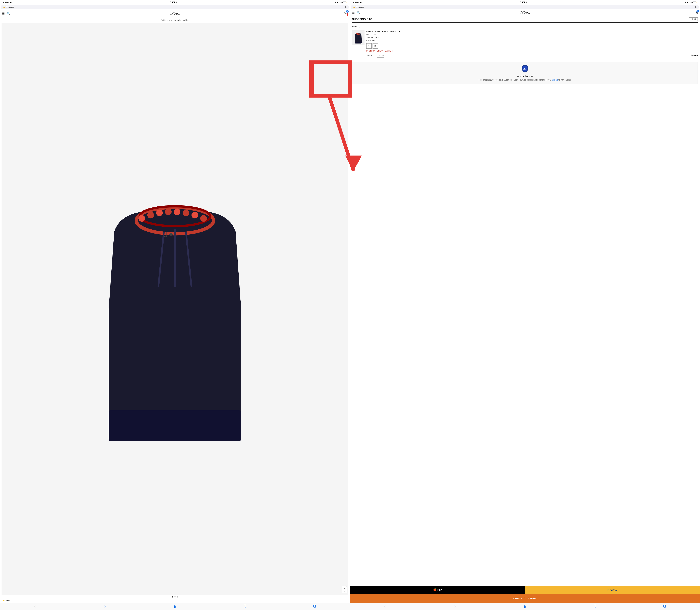 The width and height of the screenshot is (700, 610). What do you see at coordinates (525, 69) in the screenshot?
I see `rewards-shield-icon: J.` at bounding box center [525, 69].